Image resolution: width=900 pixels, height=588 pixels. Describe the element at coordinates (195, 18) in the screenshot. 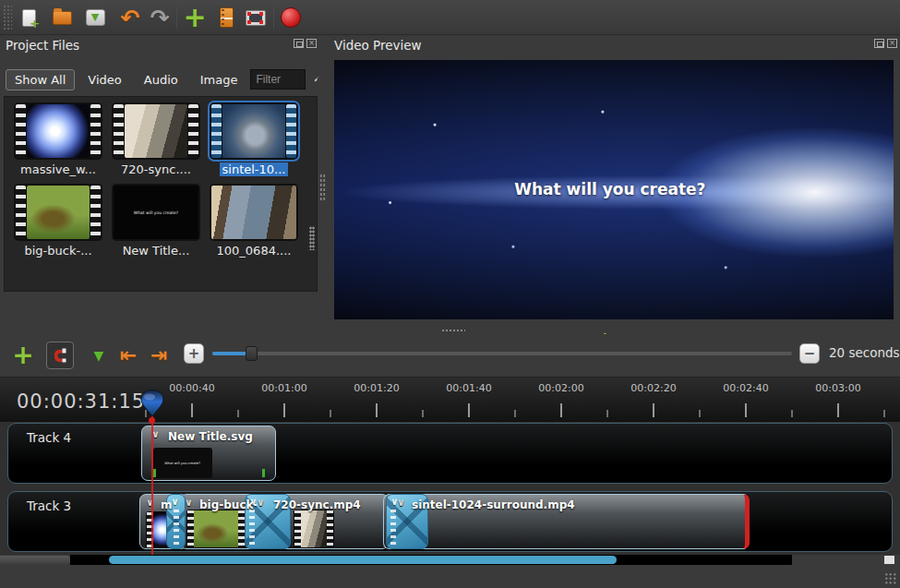

I see `import-files-button: +` at that location.